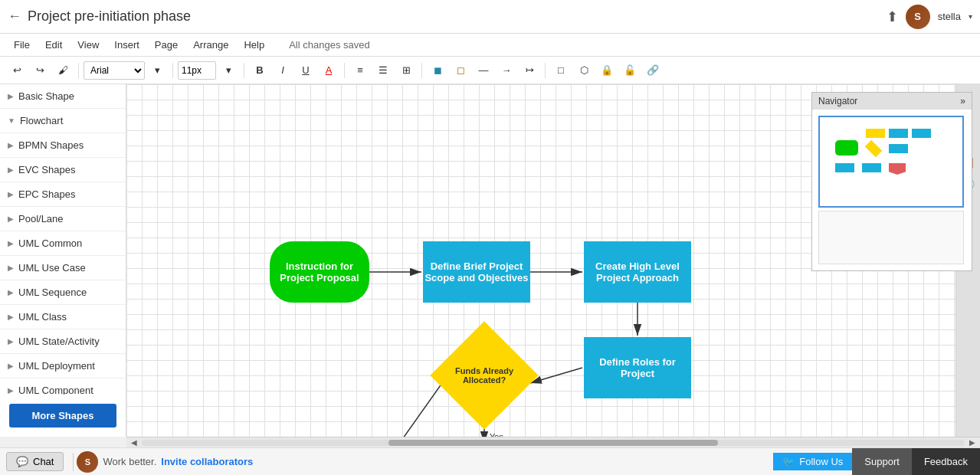 The height and width of the screenshot is (475, 980). What do you see at coordinates (35, 461) in the screenshot?
I see `chat-button: 💬 Chat` at bounding box center [35, 461].